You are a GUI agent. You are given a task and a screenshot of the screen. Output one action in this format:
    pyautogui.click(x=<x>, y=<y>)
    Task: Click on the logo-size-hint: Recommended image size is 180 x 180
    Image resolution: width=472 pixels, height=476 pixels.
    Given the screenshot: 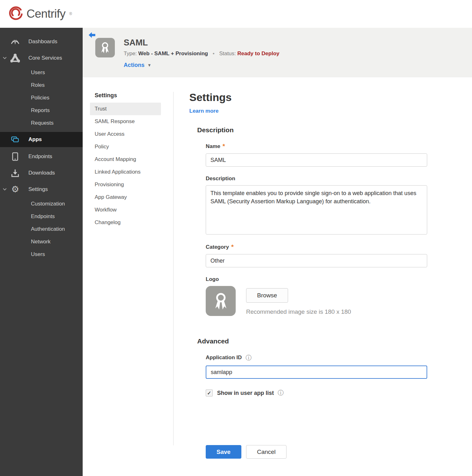 What is the action you would take?
    pyautogui.click(x=298, y=312)
    